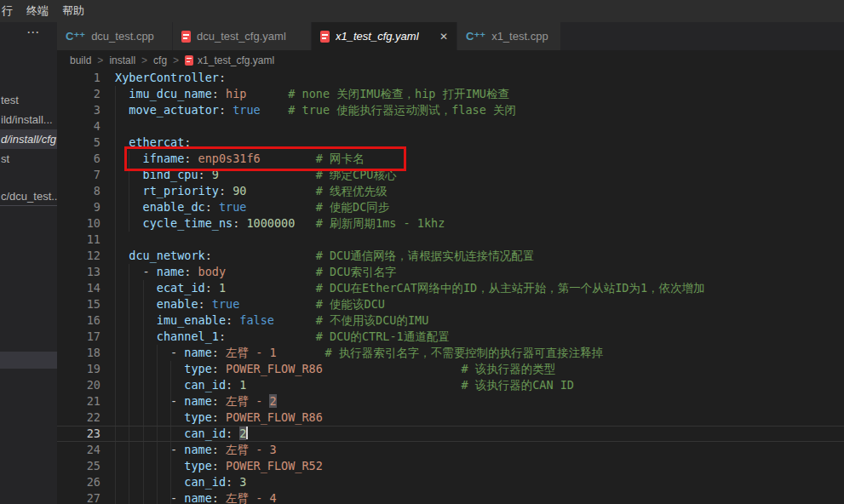 This screenshot has height=504, width=844. Describe the element at coordinates (29, 360) in the screenshot. I see `sidebar-highlight-row` at that location.